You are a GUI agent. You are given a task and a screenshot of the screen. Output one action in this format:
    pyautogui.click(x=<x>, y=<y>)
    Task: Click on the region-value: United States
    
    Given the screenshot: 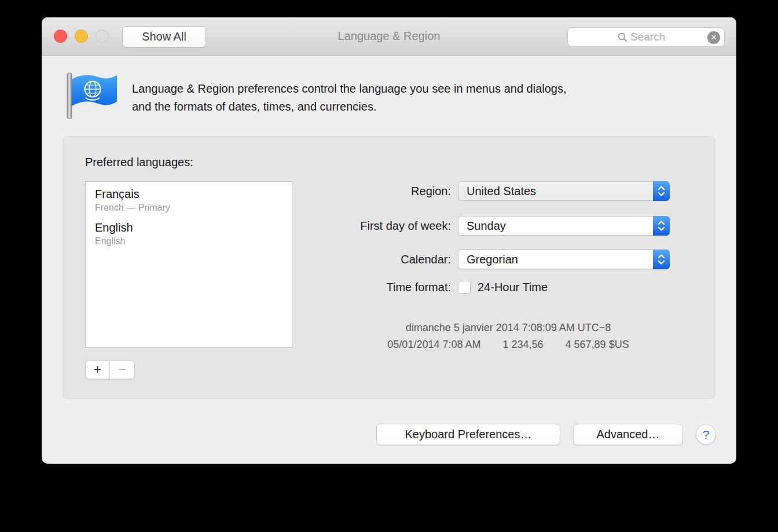 What is the action you would take?
    pyautogui.click(x=501, y=191)
    